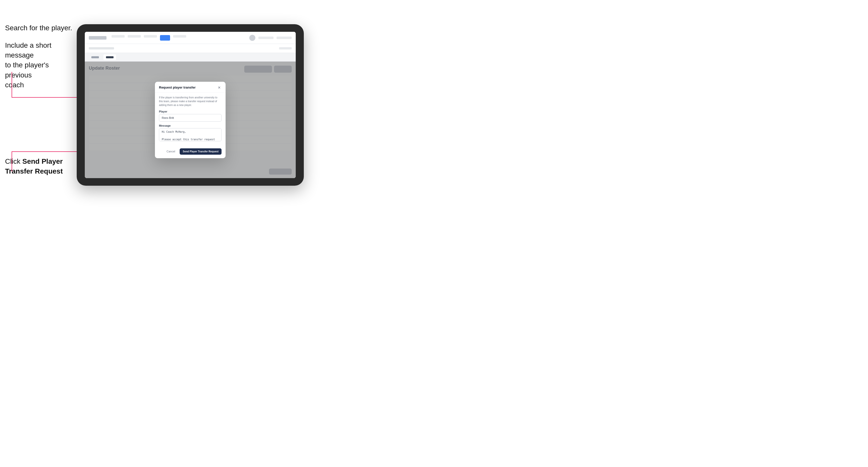 The image size is (868, 467). Describe the element at coordinates (165, 38) in the screenshot. I see `nav-item-active` at that location.